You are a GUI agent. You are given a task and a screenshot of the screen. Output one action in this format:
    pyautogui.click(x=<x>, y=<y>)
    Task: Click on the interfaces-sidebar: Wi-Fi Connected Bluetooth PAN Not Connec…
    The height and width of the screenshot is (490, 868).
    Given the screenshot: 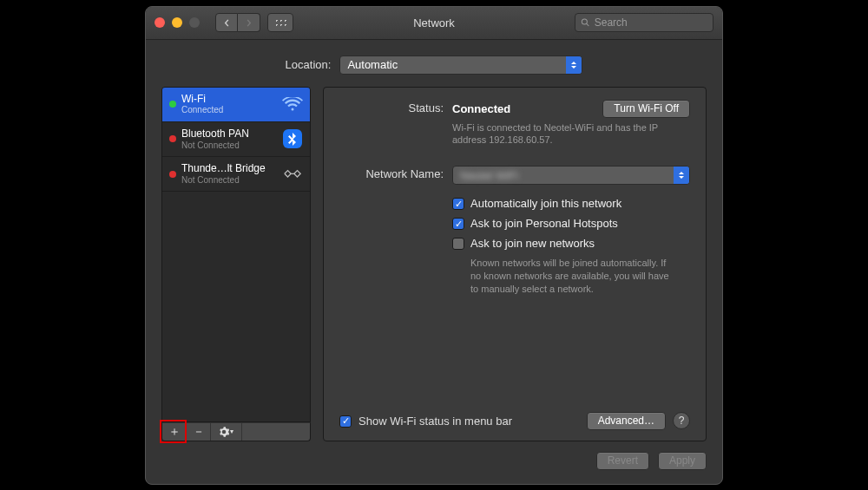 What is the action you would take?
    pyautogui.click(x=236, y=255)
    